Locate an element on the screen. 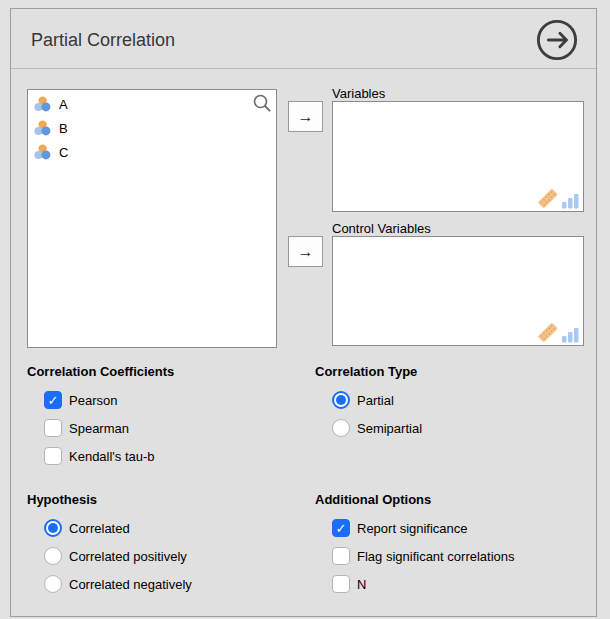 The height and width of the screenshot is (619, 610). option-label: Kendall's tau-b is located at coordinates (112, 456).